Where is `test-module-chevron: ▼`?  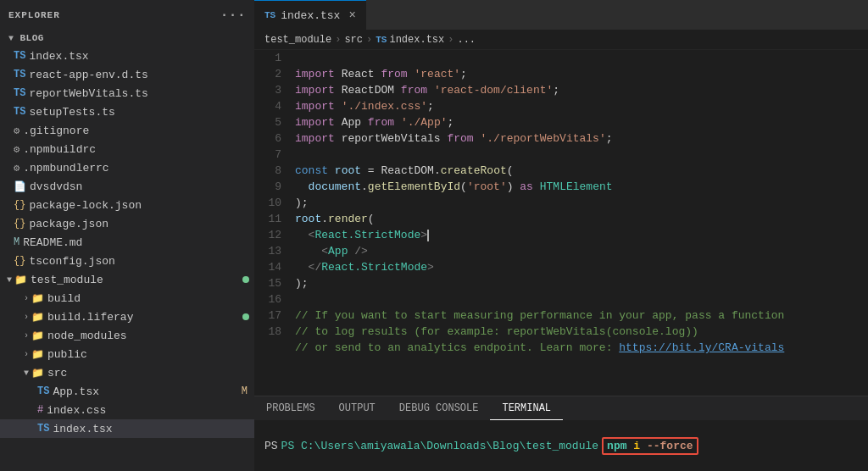 test-module-chevron: ▼ is located at coordinates (9, 280).